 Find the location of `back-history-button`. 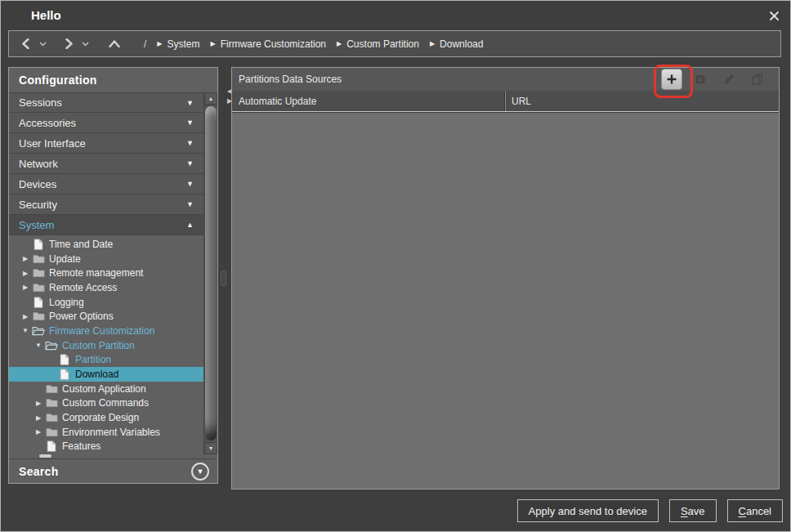

back-history-button is located at coordinates (42, 44).